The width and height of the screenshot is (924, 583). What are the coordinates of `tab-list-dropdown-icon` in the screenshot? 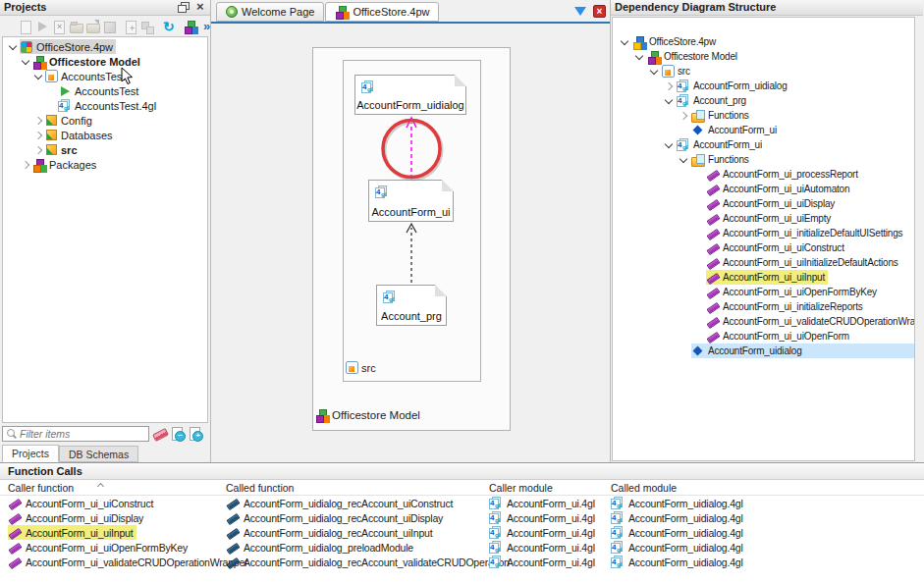 It's located at (580, 12).